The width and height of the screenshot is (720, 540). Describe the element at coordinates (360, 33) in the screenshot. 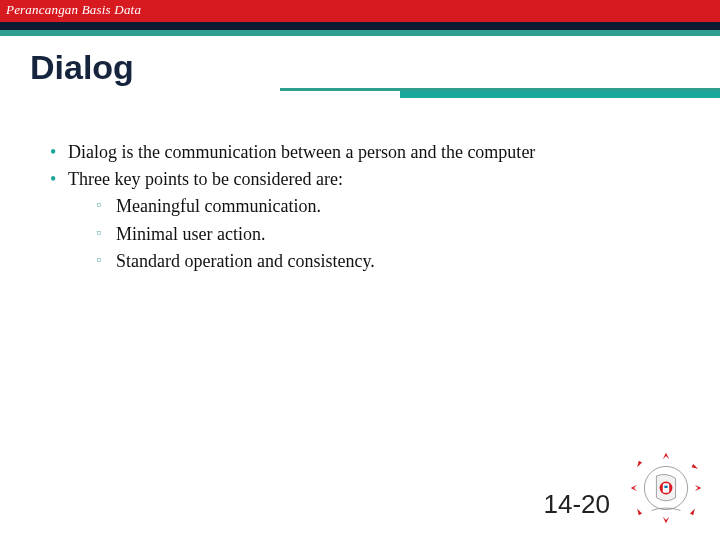

I see `header-teal-band` at that location.